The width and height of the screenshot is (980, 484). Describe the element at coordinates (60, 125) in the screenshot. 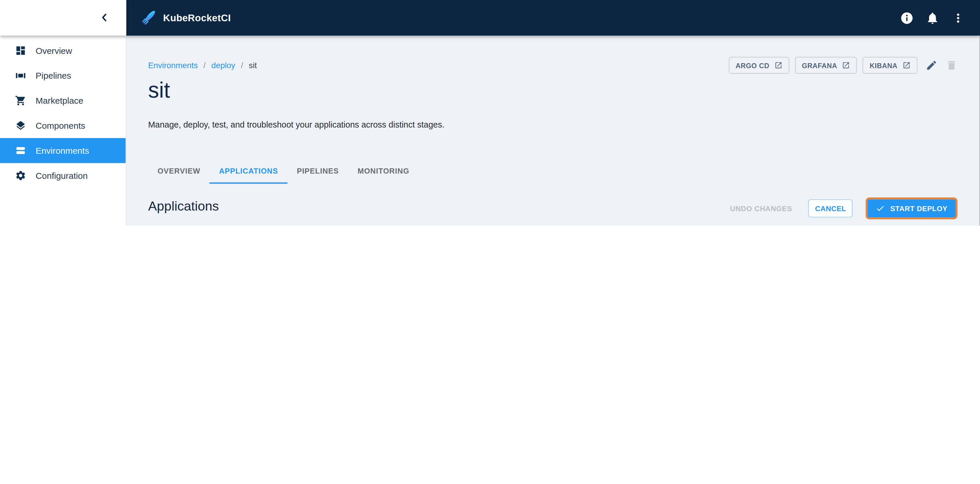

I see `sidebar-item-label: Components` at that location.